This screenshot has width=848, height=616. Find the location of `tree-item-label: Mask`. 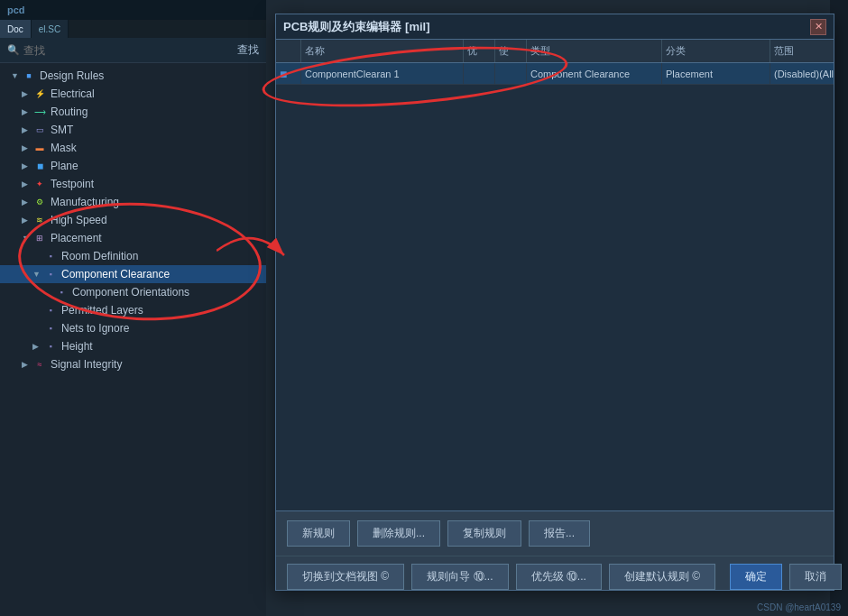

tree-item-label: Mask is located at coordinates (63, 148).